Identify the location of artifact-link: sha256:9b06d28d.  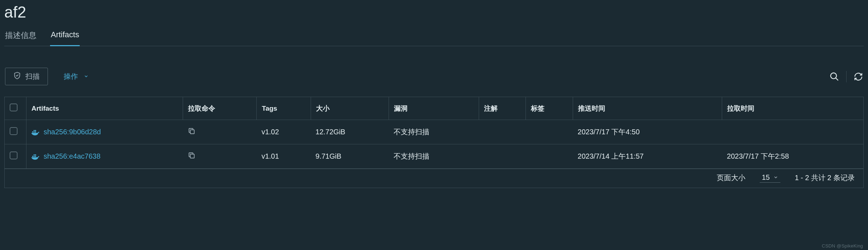
(72, 132).